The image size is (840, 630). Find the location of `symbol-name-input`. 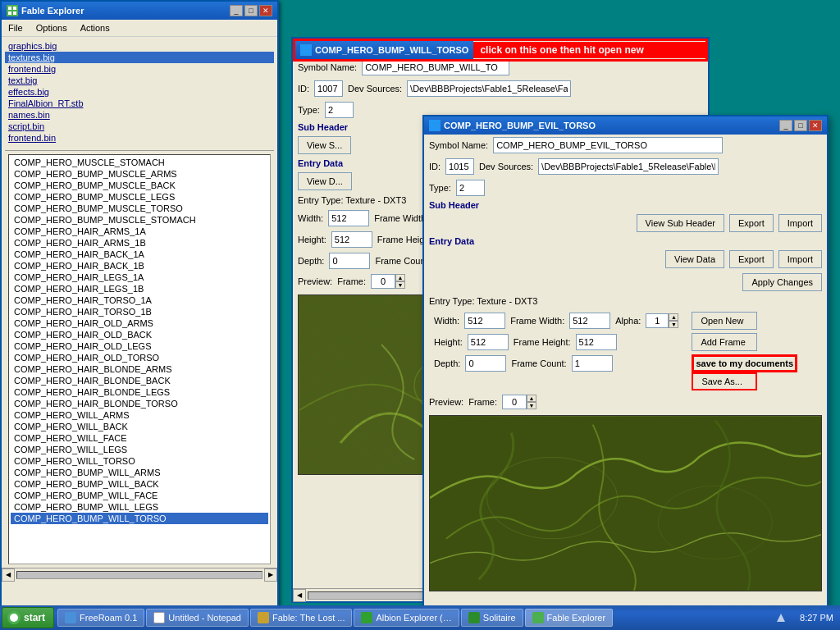

symbol-name-input is located at coordinates (436, 67).